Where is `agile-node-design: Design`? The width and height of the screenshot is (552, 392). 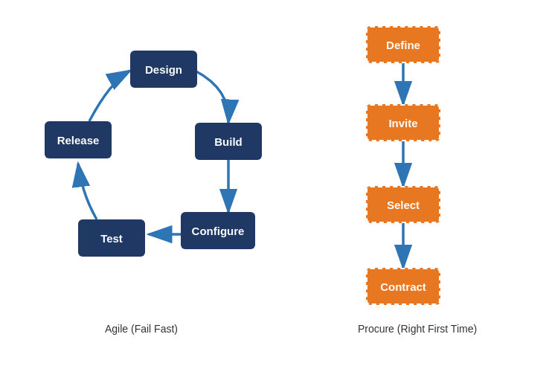
agile-node-design: Design is located at coordinates (164, 69).